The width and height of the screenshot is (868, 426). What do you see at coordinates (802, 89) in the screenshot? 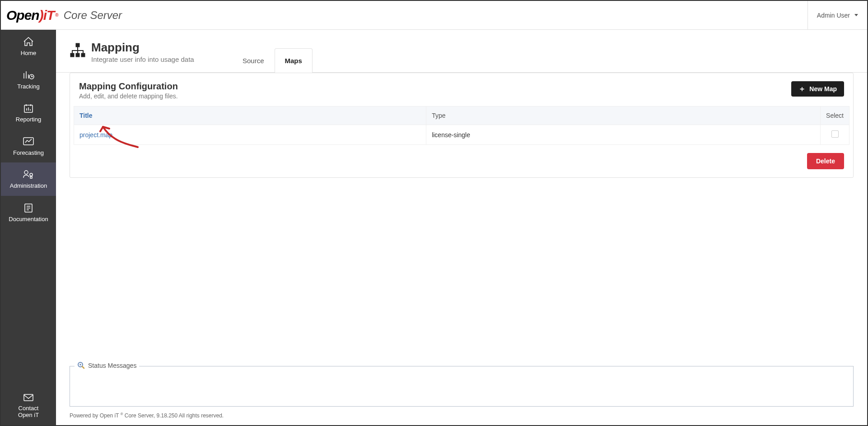
I see `plus-icon: ＋` at bounding box center [802, 89].